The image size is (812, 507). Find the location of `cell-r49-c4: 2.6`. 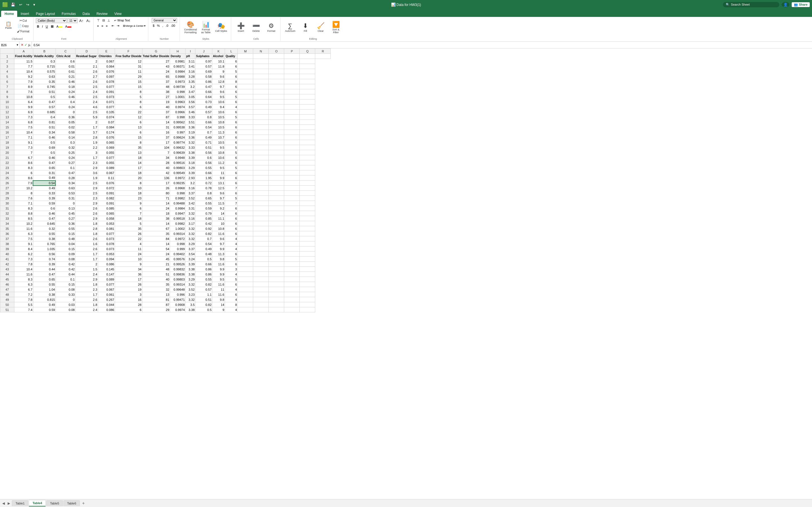

cell-r49-c4: 2.6 is located at coordinates (87, 300).